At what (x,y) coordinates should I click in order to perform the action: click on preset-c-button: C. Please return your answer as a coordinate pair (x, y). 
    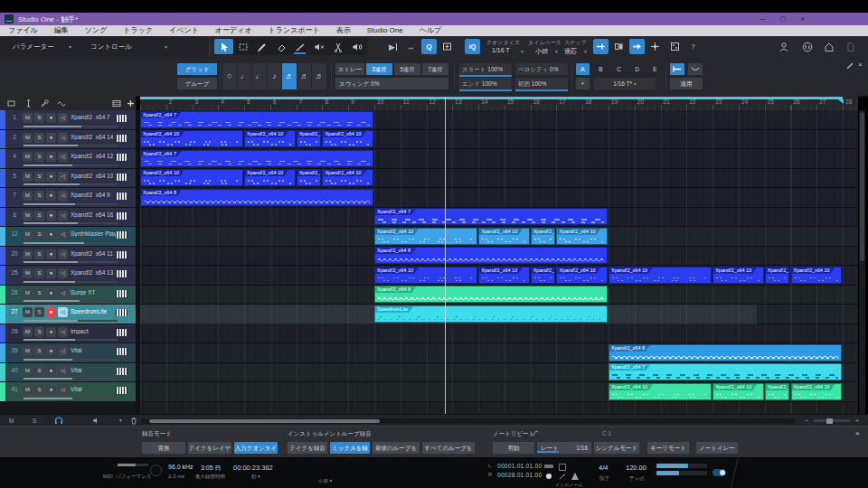
    Looking at the image, I should click on (618, 69).